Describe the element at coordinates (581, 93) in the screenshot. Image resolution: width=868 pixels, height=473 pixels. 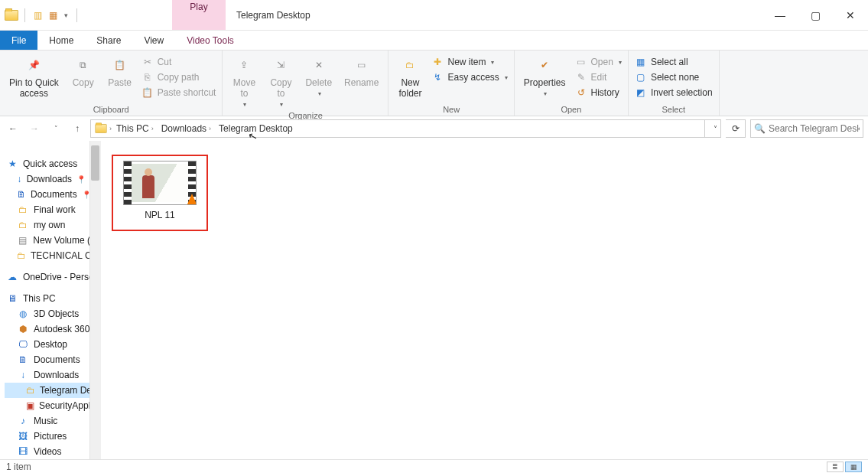
I see `history-icon: ↺` at that location.